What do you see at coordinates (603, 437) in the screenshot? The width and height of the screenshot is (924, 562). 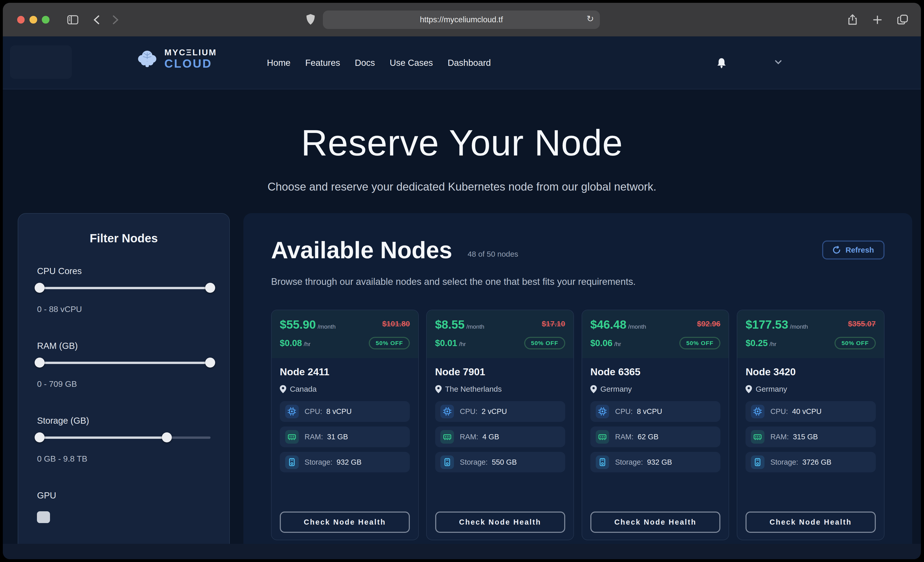 I see `ram-icon` at bounding box center [603, 437].